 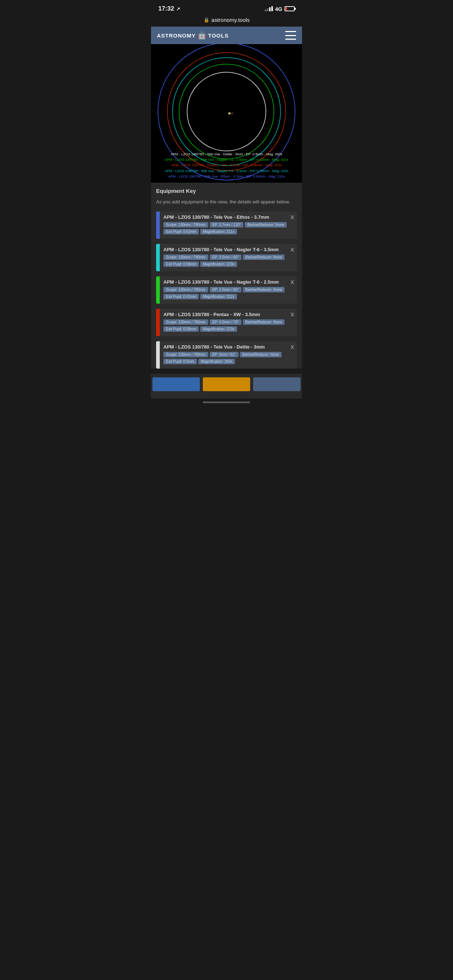 What do you see at coordinates (228, 258) in the screenshot?
I see `eq-content-nagler-35: APM - LZOS 130/780 - Tele Vue - Nagler T…` at bounding box center [228, 258].